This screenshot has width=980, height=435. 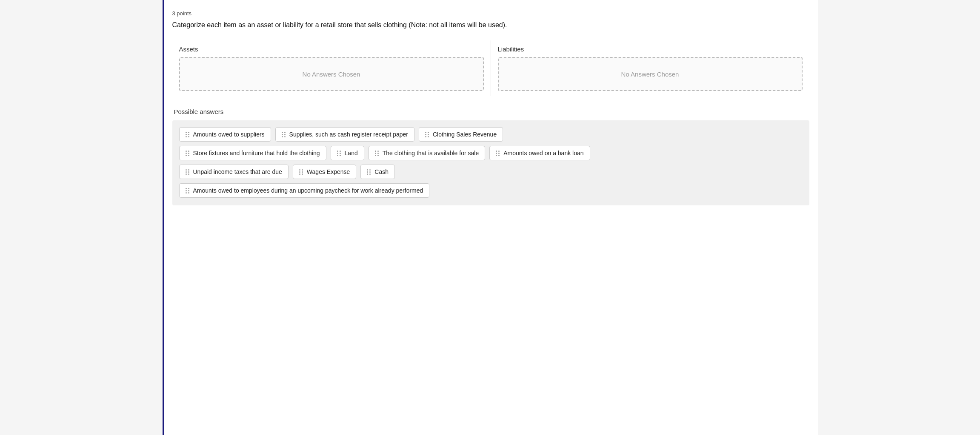 What do you see at coordinates (431, 153) in the screenshot?
I see `answer-text-clothing-available-sale: The clothing that is available for sale` at bounding box center [431, 153].